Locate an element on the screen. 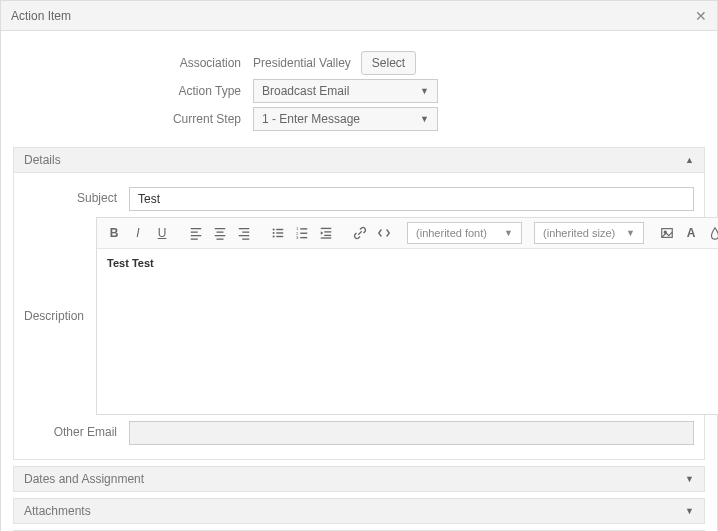 This screenshot has height=531, width=718. close-icon: ✕ is located at coordinates (701, 16).